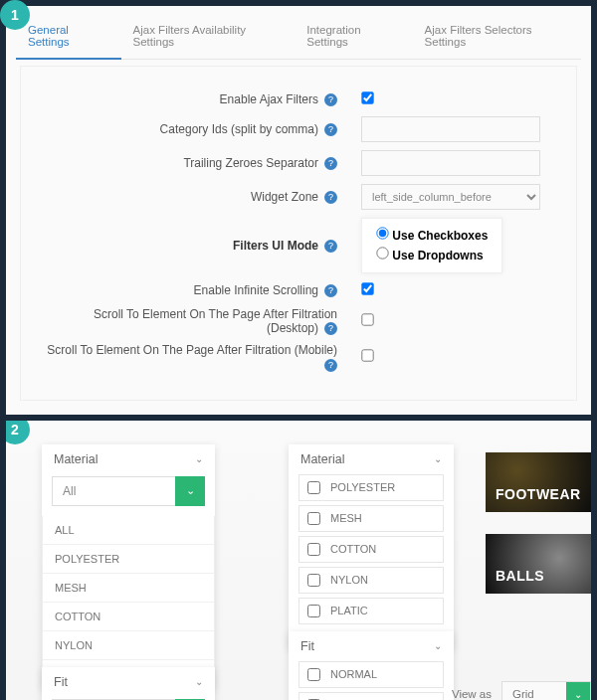 This screenshot has width=597, height=700. What do you see at coordinates (69, 37) in the screenshot?
I see `tab-general: General Settings` at bounding box center [69, 37].